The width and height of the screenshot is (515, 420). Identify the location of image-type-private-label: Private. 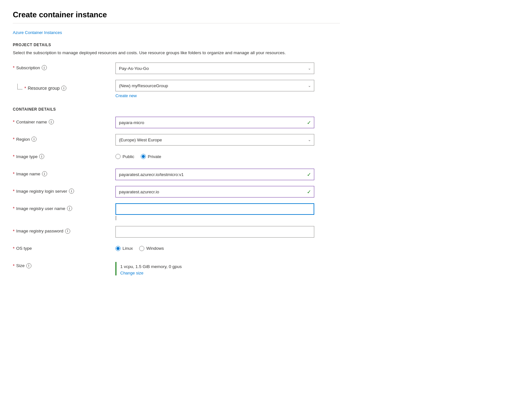
(155, 156).